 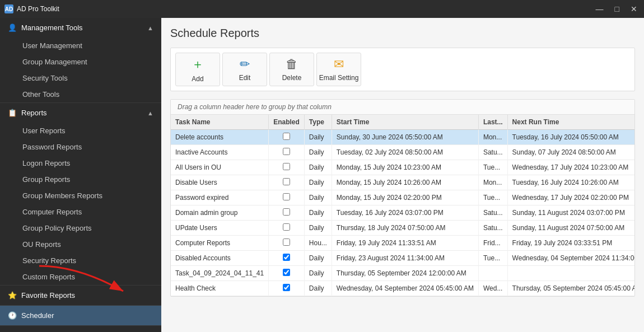 I want to click on table-row: Task_04_09_2024_04_11_41DailyThursday, 0…, so click(x=403, y=273).